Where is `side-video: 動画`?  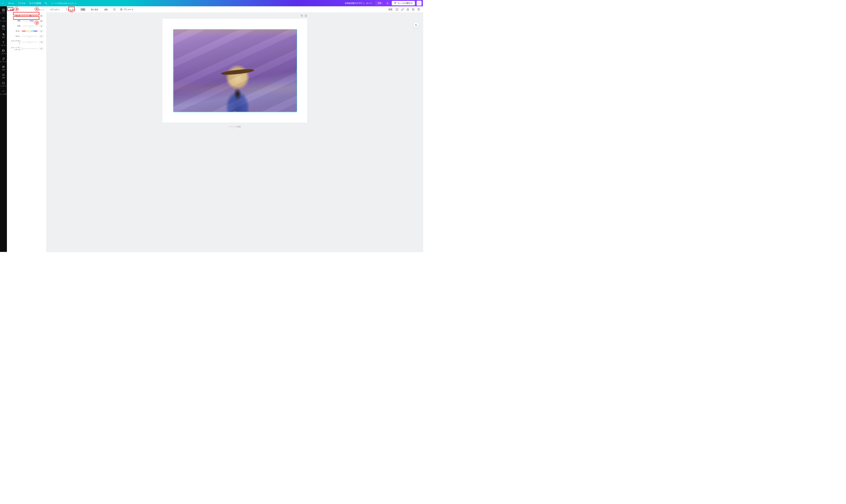
side-video: 動画 is located at coordinates (3, 68).